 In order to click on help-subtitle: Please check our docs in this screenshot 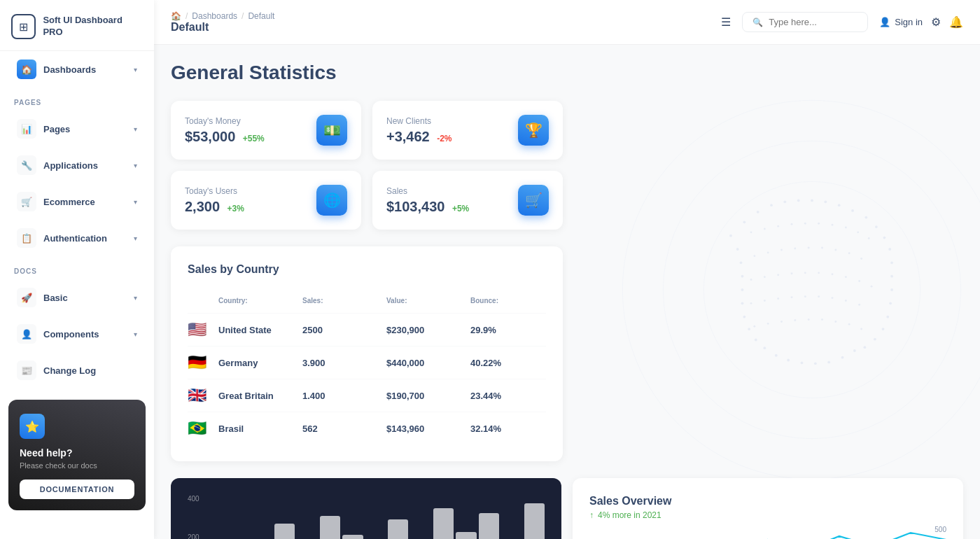, I will do `click(77, 465)`.